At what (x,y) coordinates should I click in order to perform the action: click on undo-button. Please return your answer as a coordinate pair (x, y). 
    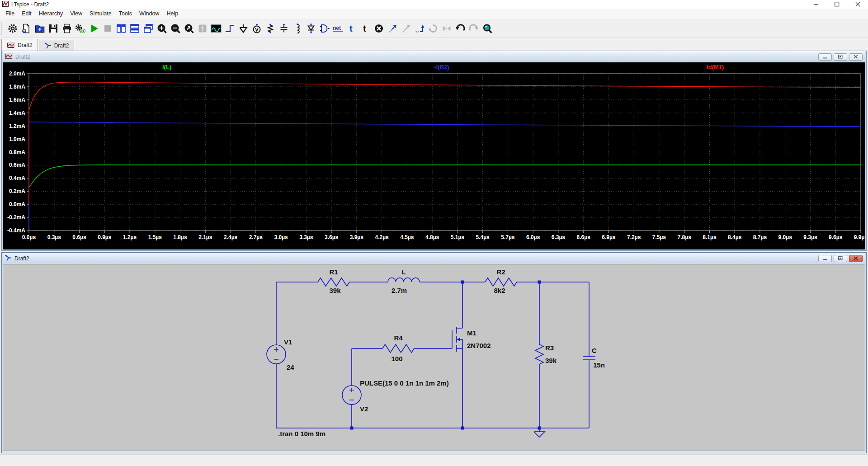
    Looking at the image, I should click on (460, 28).